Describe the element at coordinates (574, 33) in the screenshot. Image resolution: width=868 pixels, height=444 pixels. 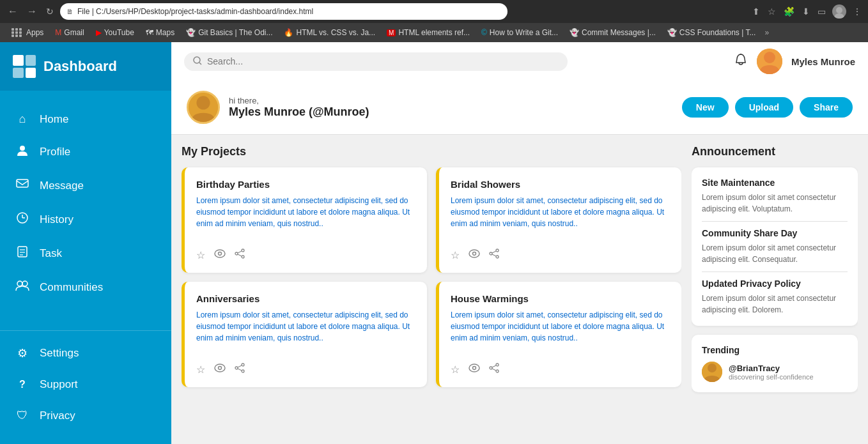
I see `commit-icon: 👻` at that location.